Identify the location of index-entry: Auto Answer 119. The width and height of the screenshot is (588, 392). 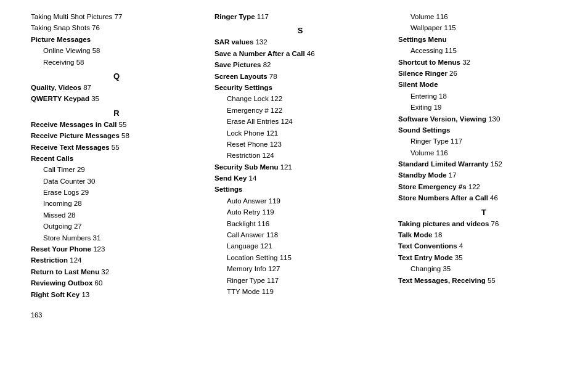
(300, 201).